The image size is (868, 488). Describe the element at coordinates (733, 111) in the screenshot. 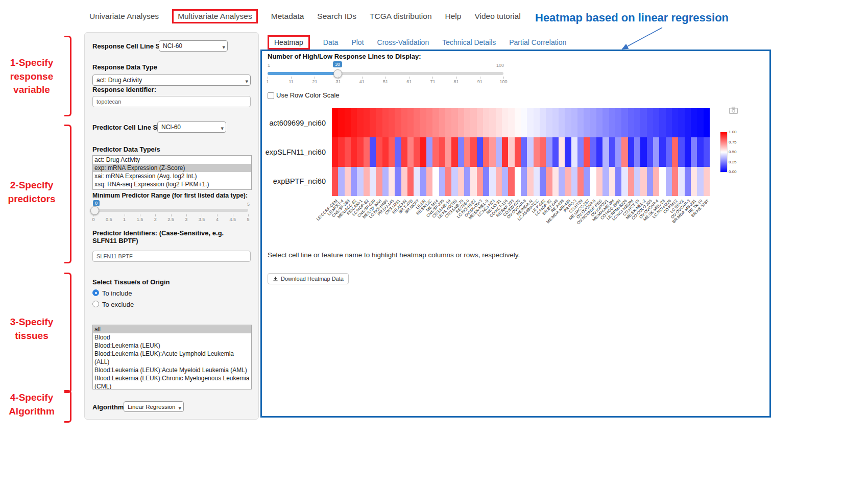

I see `camera-icon` at that location.